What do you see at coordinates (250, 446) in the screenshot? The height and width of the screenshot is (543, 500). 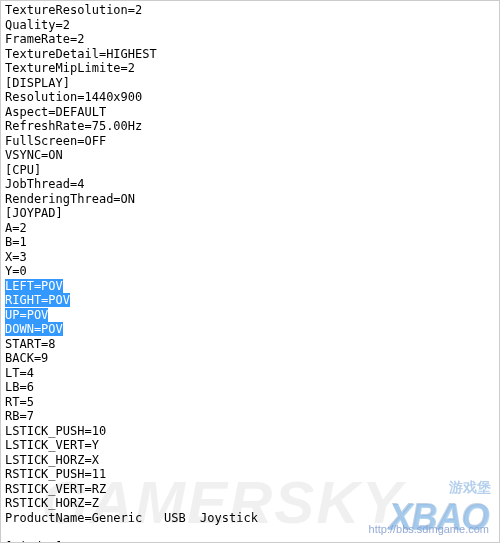 I see `config-line: LSTICK_VERT=Y` at bounding box center [250, 446].